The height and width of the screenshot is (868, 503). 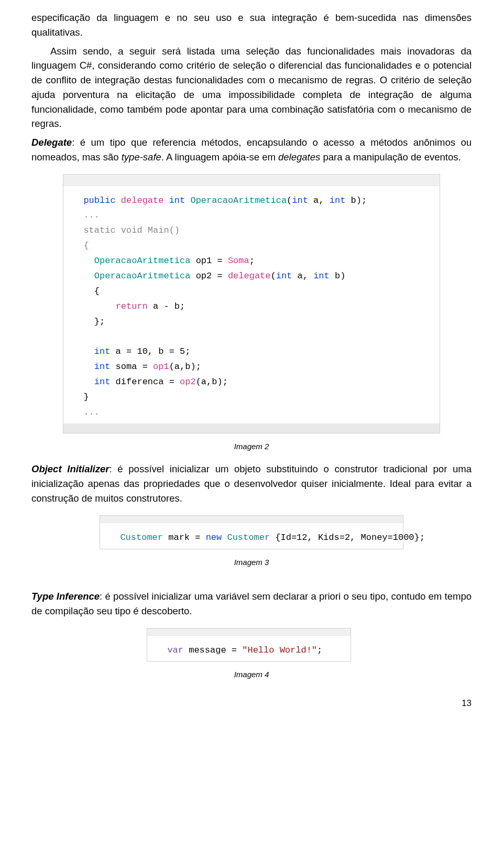 I want to click on text: . A linguagem apóia-se em, so click(x=220, y=157).